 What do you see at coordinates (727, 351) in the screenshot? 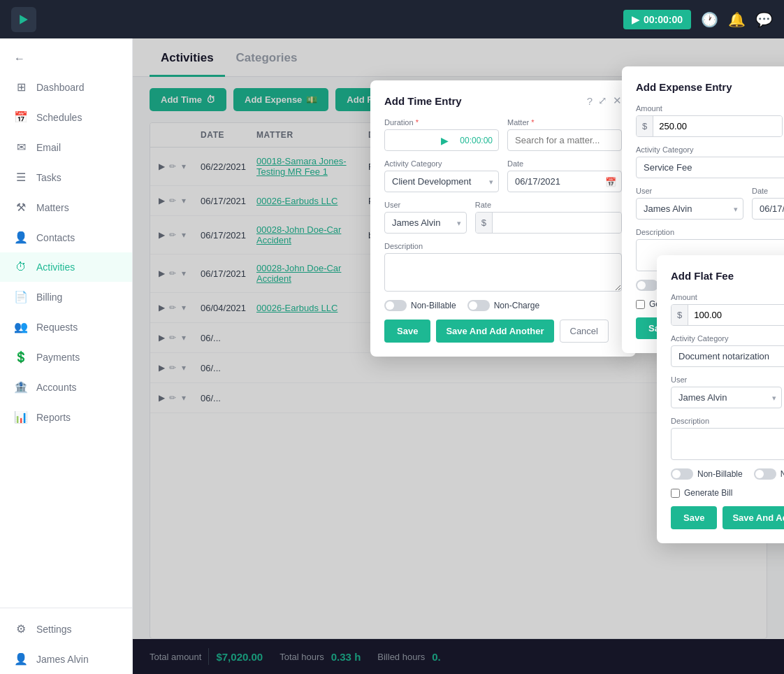
I see `activity-category-group: Activity Category Document notarization …` at bounding box center [727, 351].